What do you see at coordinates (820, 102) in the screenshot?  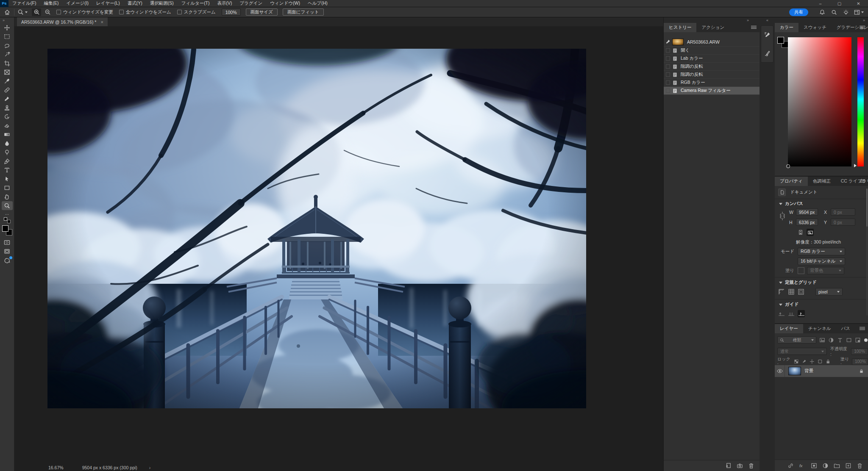 I see `color-saturation-brightness-field` at bounding box center [820, 102].